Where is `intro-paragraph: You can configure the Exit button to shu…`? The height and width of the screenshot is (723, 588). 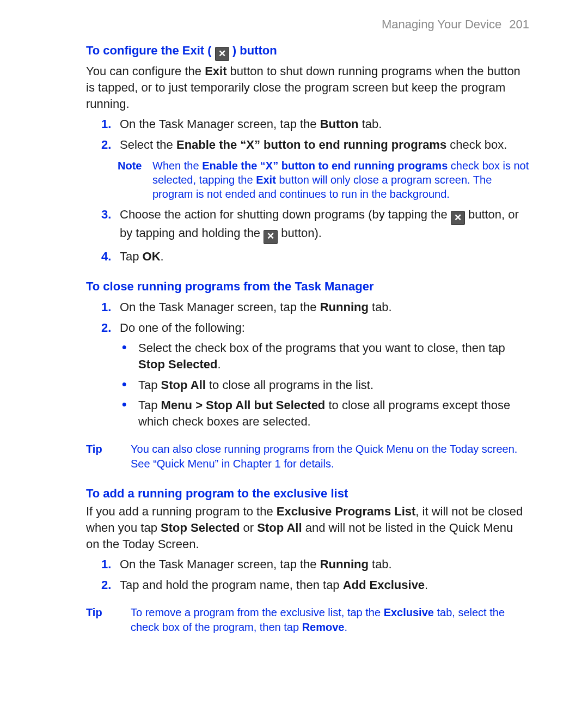
intro-paragraph: You can configure the Exit button to shu… is located at coordinates (308, 87).